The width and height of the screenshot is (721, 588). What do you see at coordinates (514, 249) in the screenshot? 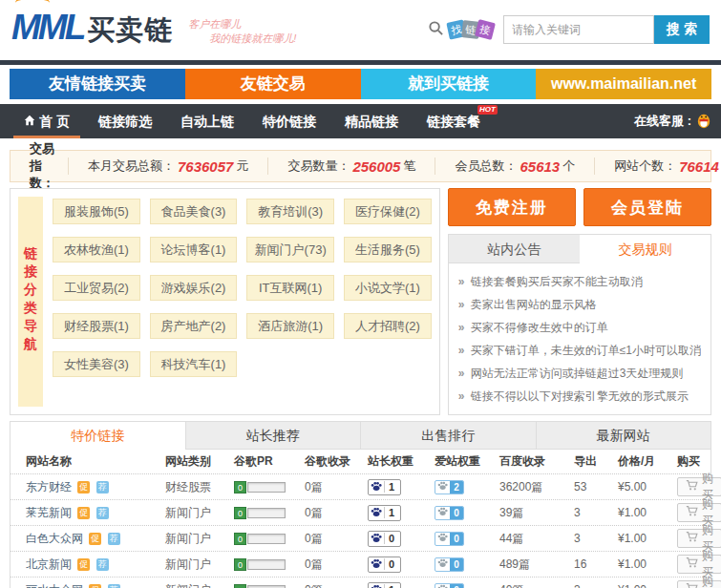
I see `tab-site-announcements: 站内公告` at bounding box center [514, 249].